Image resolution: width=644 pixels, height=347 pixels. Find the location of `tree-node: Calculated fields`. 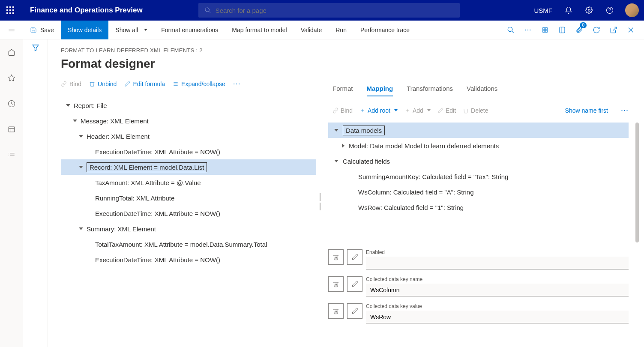

tree-node: Calculated fields is located at coordinates (478, 161).